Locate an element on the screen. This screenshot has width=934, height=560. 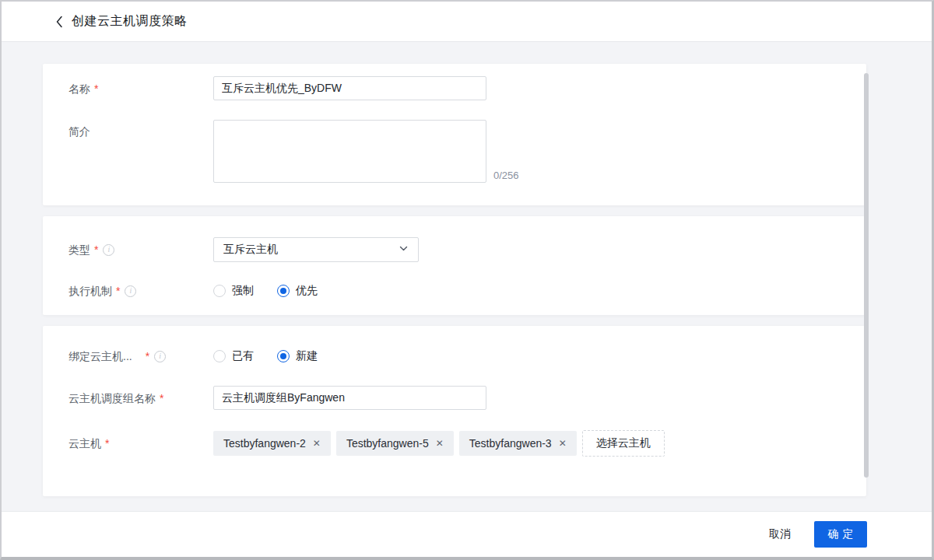
page-title: 创建云主机调度策略 is located at coordinates (129, 22).